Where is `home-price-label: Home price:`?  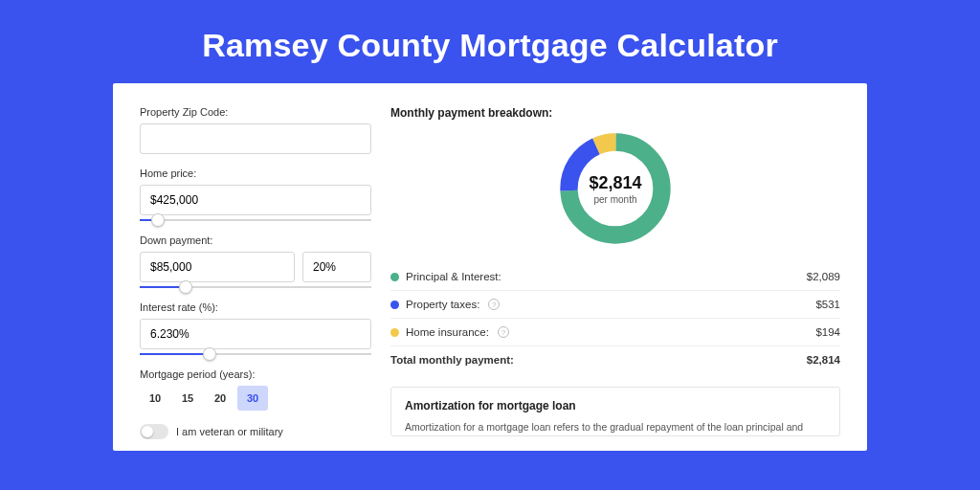
home-price-label: Home price: is located at coordinates (256, 173).